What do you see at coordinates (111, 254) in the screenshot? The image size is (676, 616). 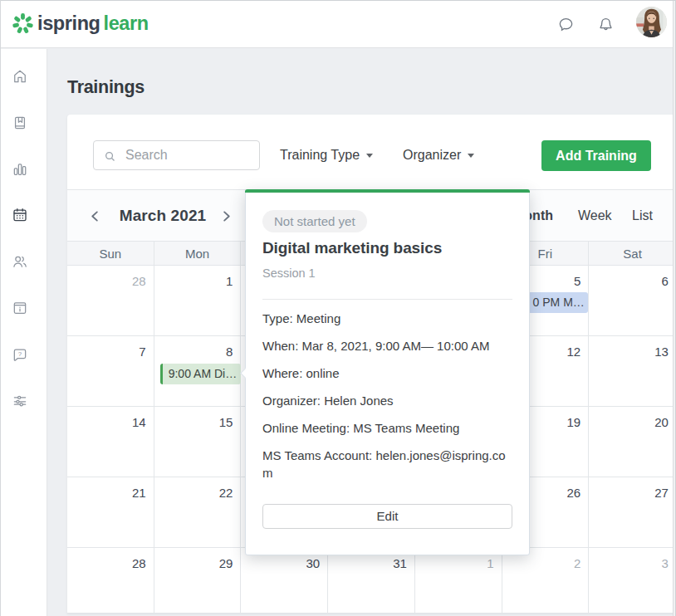 I see `day-header: Sun` at bounding box center [111, 254].